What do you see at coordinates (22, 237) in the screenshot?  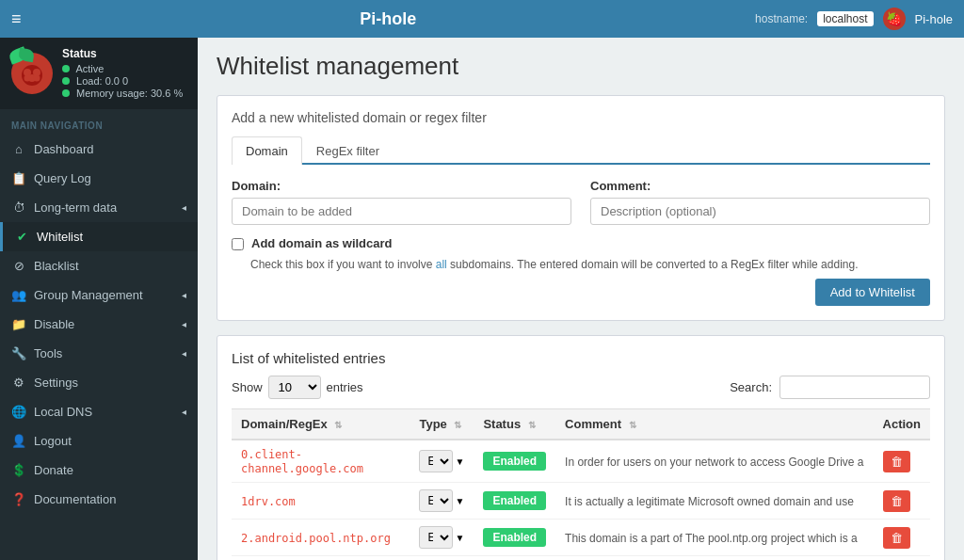 I see `whitelist-icon: ✔` at bounding box center [22, 237].